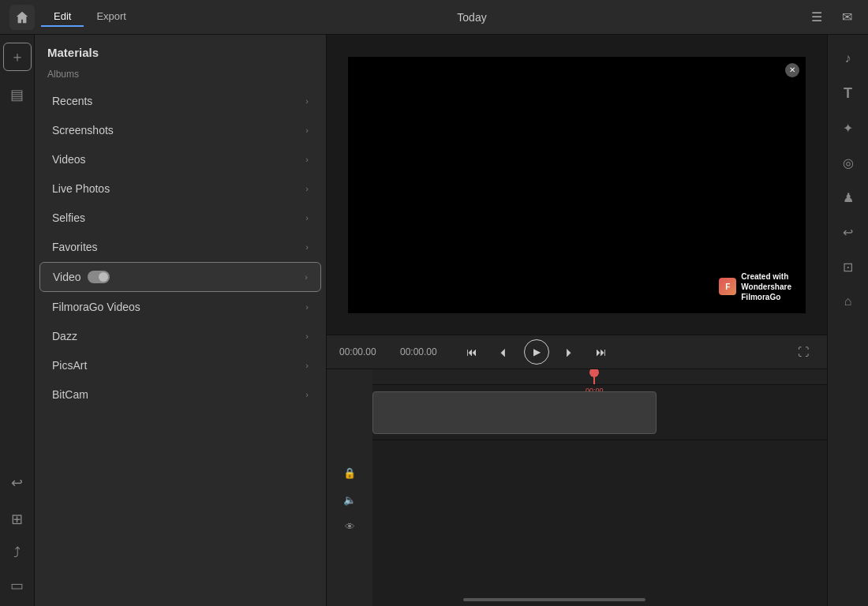  I want to click on left-sidebar: ＋ ▤ ↩ ⊞ ⤴ ▭, so click(17, 320).